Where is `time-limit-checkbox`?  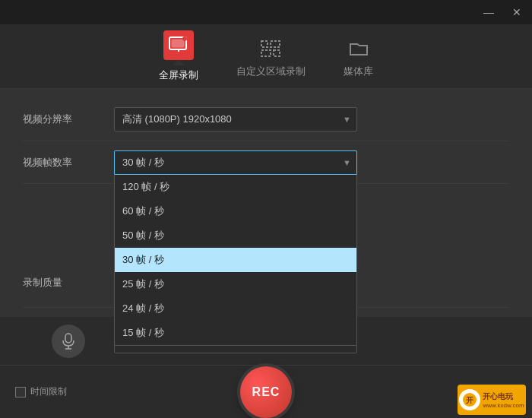 time-limit-checkbox is located at coordinates (21, 392).